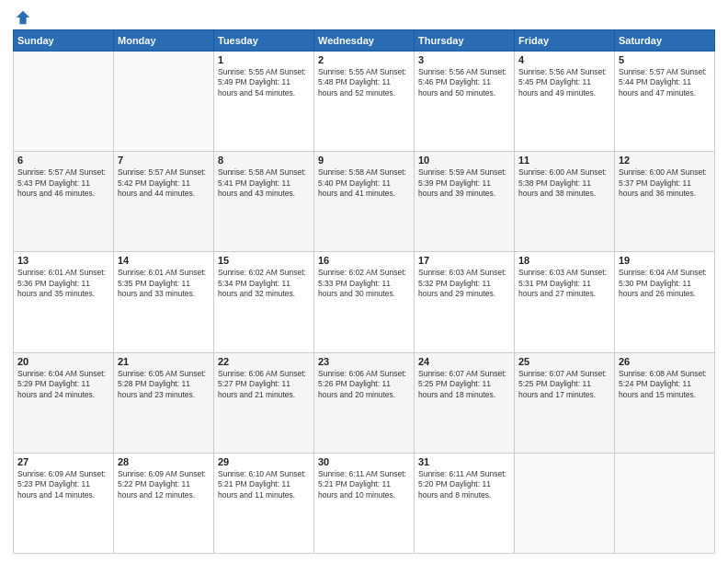 The width and height of the screenshot is (728, 563). What do you see at coordinates (264, 462) in the screenshot?
I see `day-number: 29` at bounding box center [264, 462].